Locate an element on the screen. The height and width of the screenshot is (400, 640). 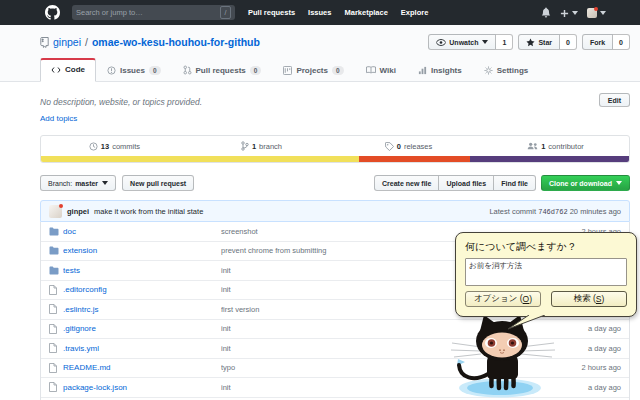
issue-icon is located at coordinates (112, 70).